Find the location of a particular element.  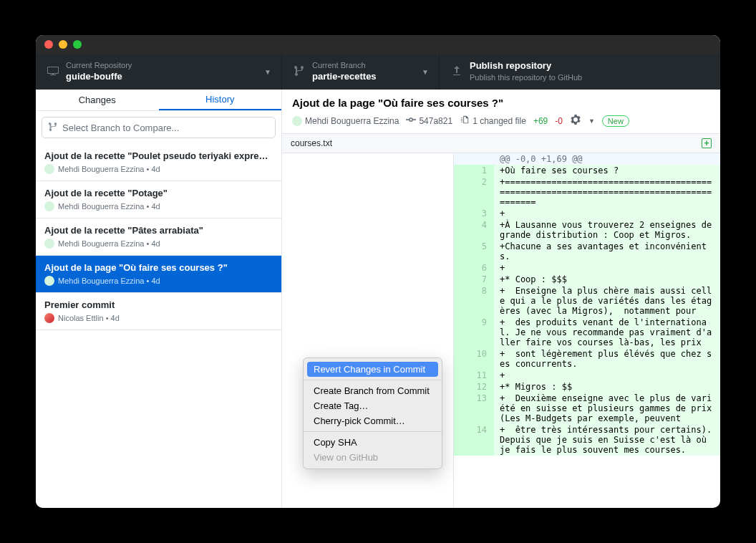

close-window-button is located at coordinates (49, 44).